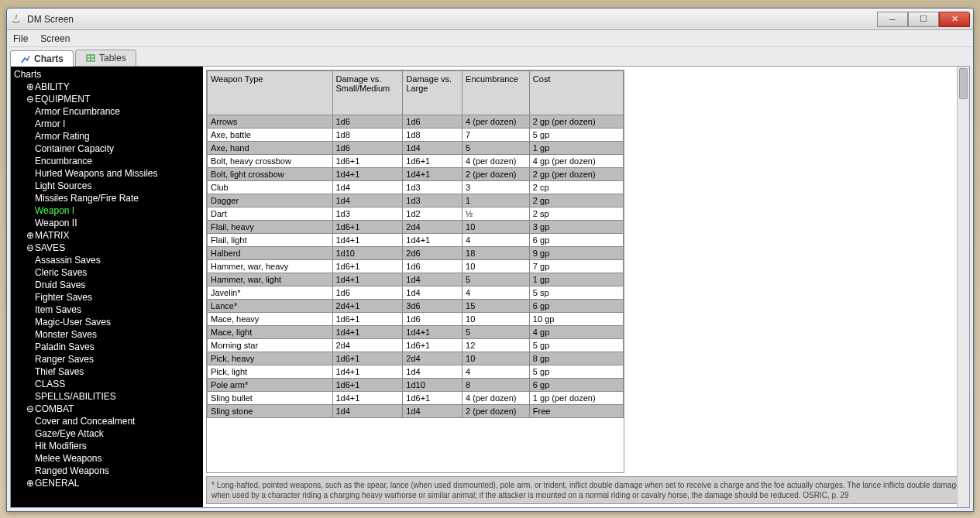 The height and width of the screenshot is (518, 980). What do you see at coordinates (111, 396) in the screenshot?
I see `tree-spells: SPELLS/ABILITIES` at bounding box center [111, 396].